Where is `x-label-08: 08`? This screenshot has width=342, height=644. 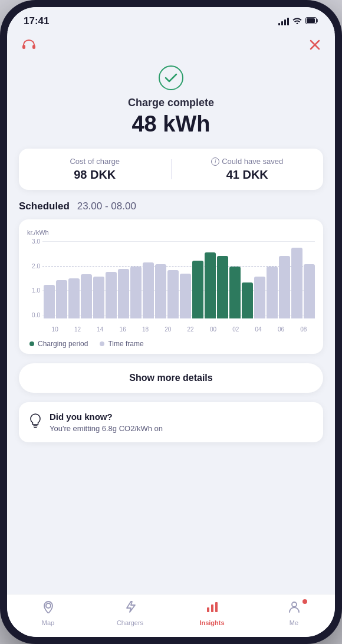
x-label-08: 08 is located at coordinates (304, 329).